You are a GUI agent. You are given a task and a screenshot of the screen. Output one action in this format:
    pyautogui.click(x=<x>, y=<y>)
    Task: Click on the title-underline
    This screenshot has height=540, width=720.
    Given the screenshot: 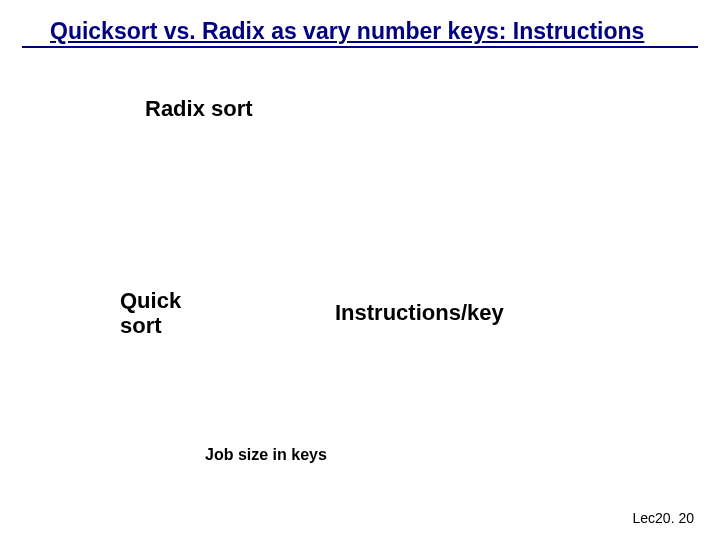 What is the action you would take?
    pyautogui.click(x=360, y=47)
    